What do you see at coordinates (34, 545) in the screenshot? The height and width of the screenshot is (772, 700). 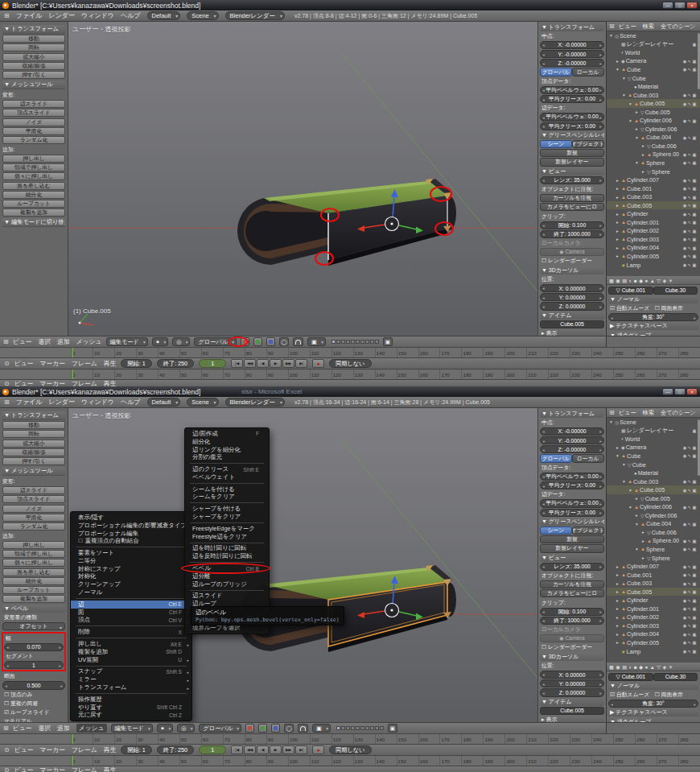 I see `tool-button: 押し出し` at bounding box center [34, 545].